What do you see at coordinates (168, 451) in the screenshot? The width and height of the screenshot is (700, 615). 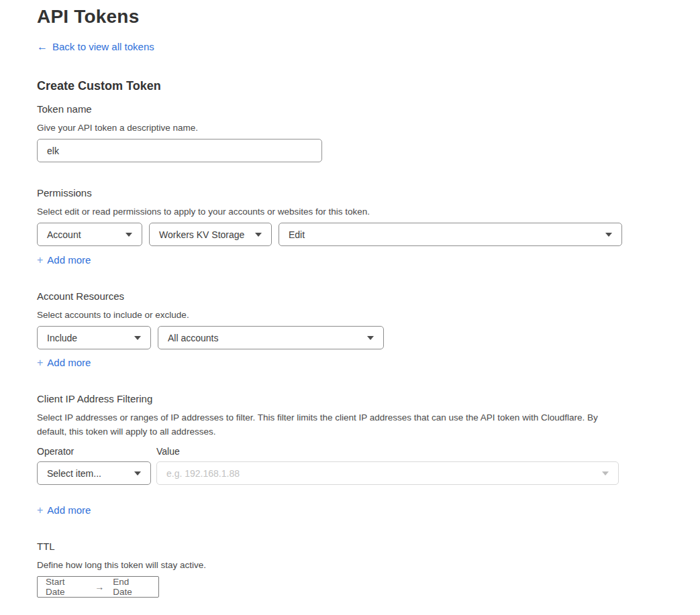 I see `value-label: Value` at bounding box center [168, 451].